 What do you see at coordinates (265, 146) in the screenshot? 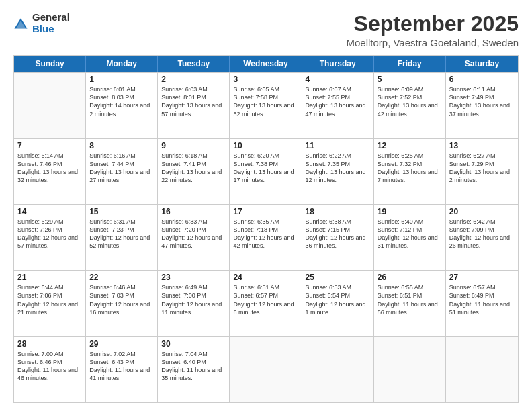
I see `day-number: 10` at bounding box center [265, 146].